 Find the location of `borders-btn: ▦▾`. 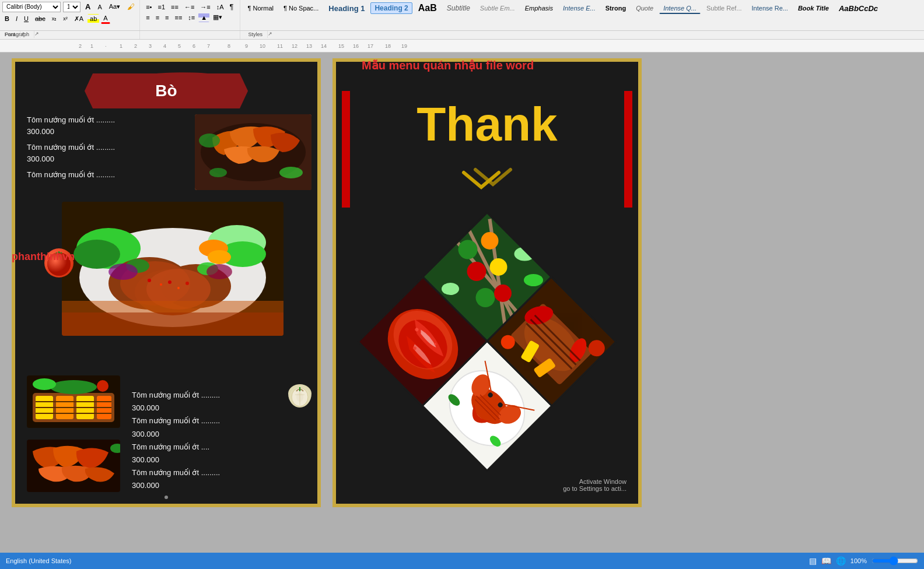

borders-btn: ▦▾ is located at coordinates (218, 17).